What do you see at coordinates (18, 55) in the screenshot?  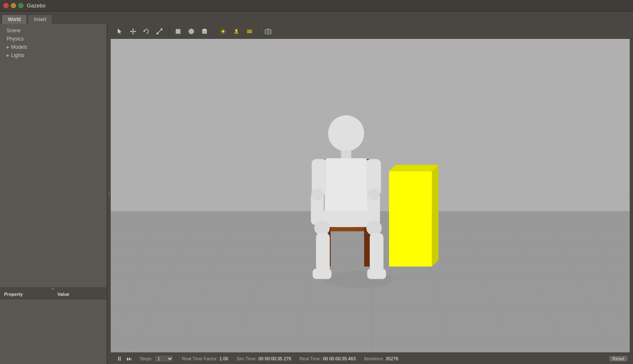 I see `lights-label: Lights` at bounding box center [18, 55].